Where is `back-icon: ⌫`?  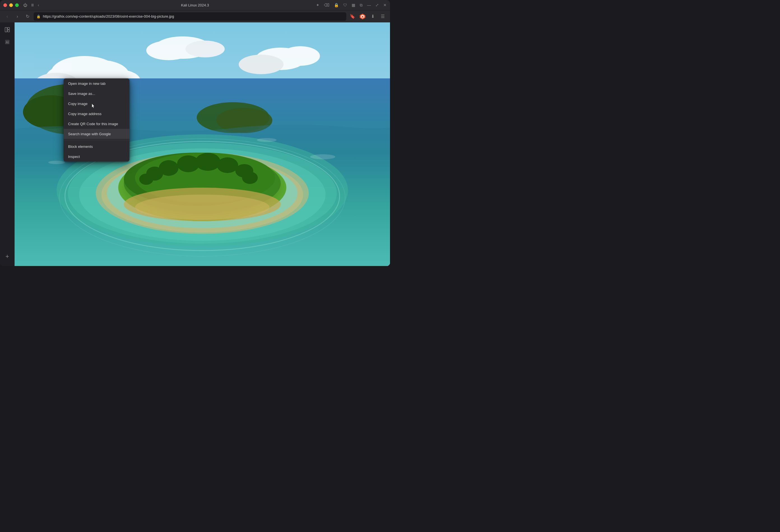
back-icon: ⌫ is located at coordinates (327, 5).